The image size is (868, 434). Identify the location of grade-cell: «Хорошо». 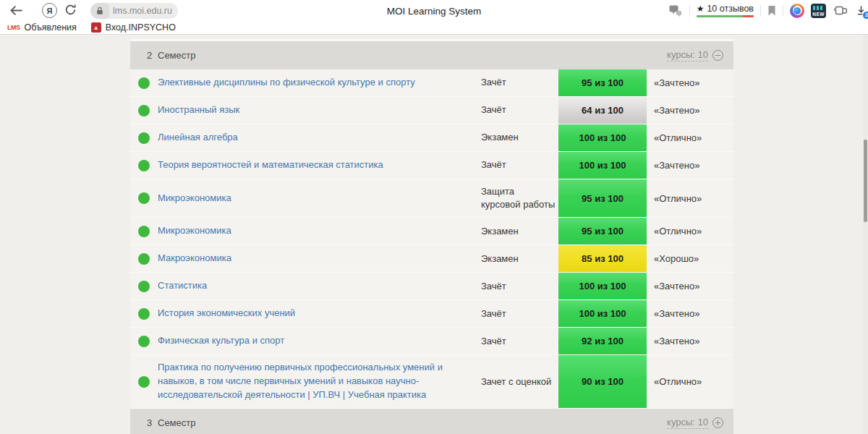
(690, 259).